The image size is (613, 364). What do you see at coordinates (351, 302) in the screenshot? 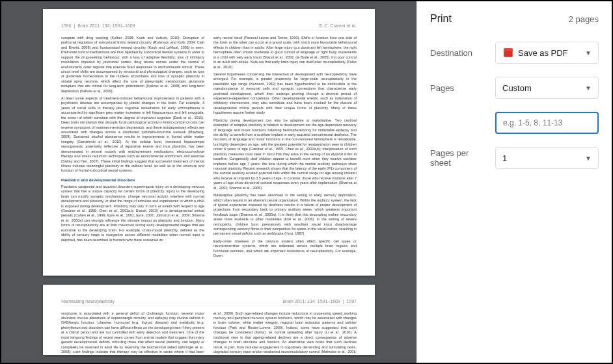
I see `page-num: 1597` at bounding box center [351, 302].